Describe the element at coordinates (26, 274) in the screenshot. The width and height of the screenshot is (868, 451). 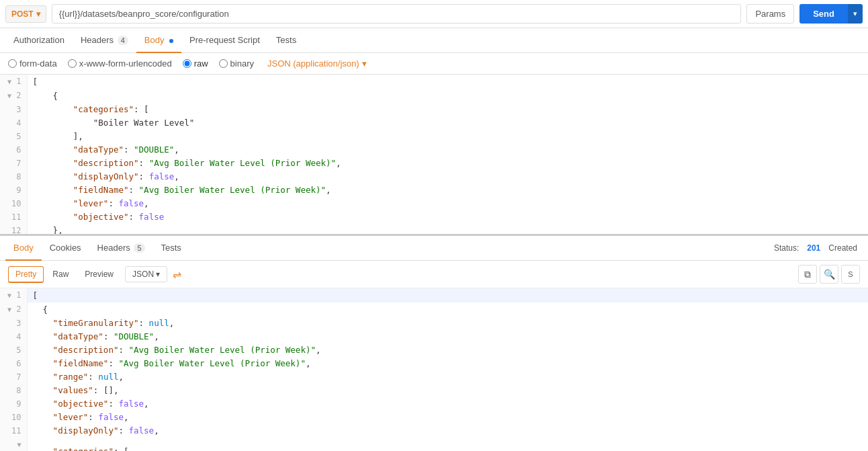
I see `resp-pretty-btn: Pretty` at that location.